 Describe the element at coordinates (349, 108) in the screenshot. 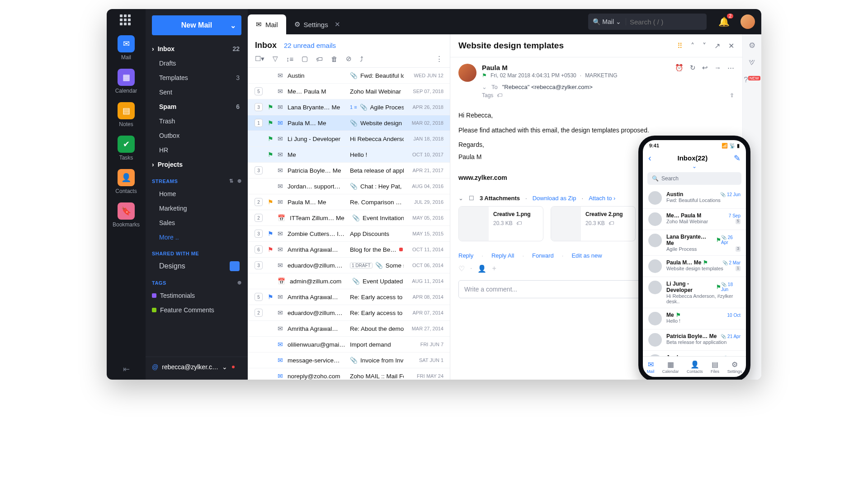

I see `email-row: 3 ⚑ ✉ Lana Bryante… Me 1 ≡📎Agile Process…` at that location.